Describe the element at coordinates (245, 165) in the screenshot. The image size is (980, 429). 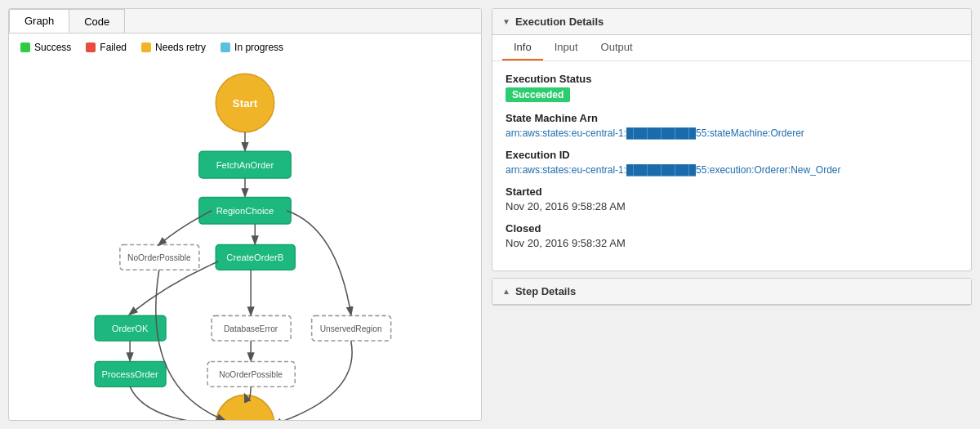
I see `svg-text: FetchAnOrder` at that location.